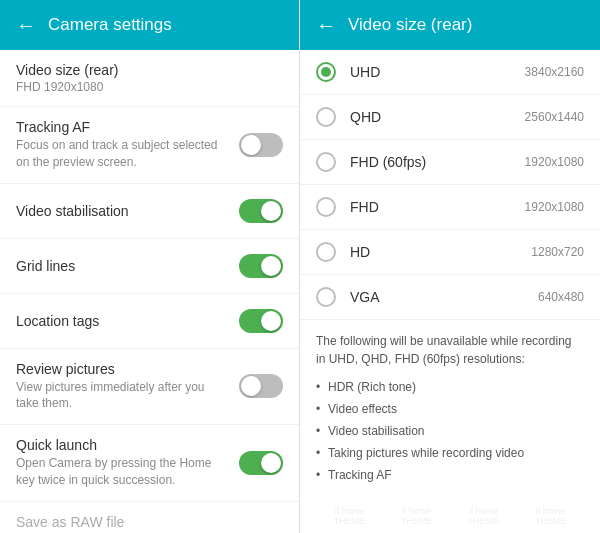 This screenshot has width=600, height=533. What do you see at coordinates (122, 266) in the screenshot?
I see `setting-title-grid-lines: Grid lines` at bounding box center [122, 266].